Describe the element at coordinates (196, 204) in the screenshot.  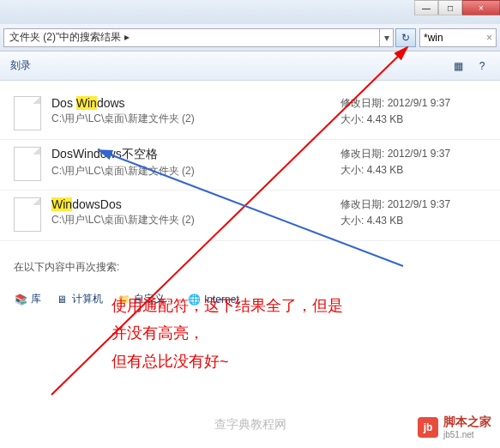
I see `file-name: WindowsDos` at that location.